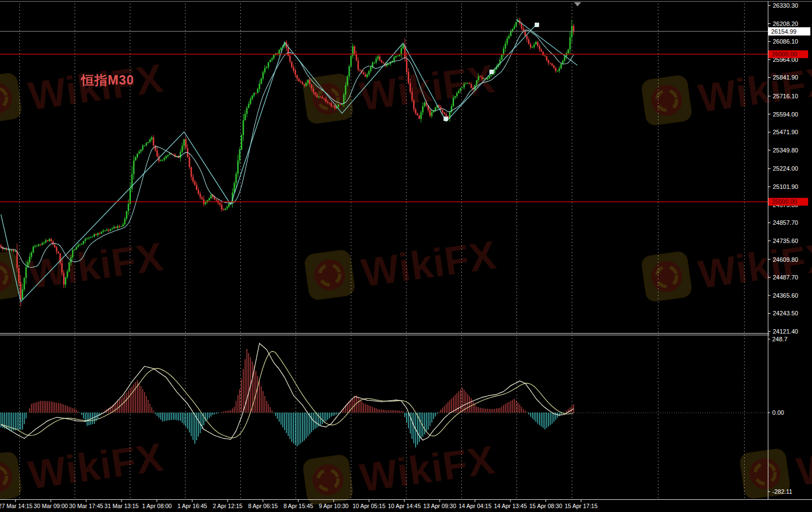  What do you see at coordinates (784, 54) in the screenshot?
I see `level-price-box-label: 26000.00` at bounding box center [784, 54].